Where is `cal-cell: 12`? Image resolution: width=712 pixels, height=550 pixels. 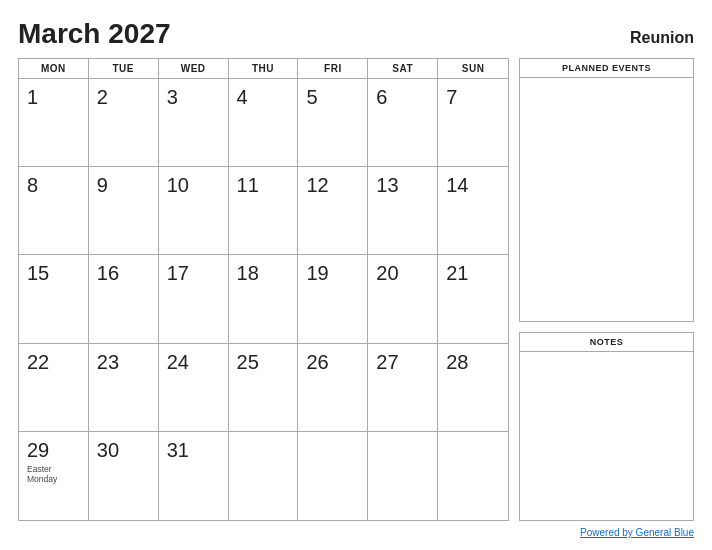 cal-cell: 12 is located at coordinates (333, 211).